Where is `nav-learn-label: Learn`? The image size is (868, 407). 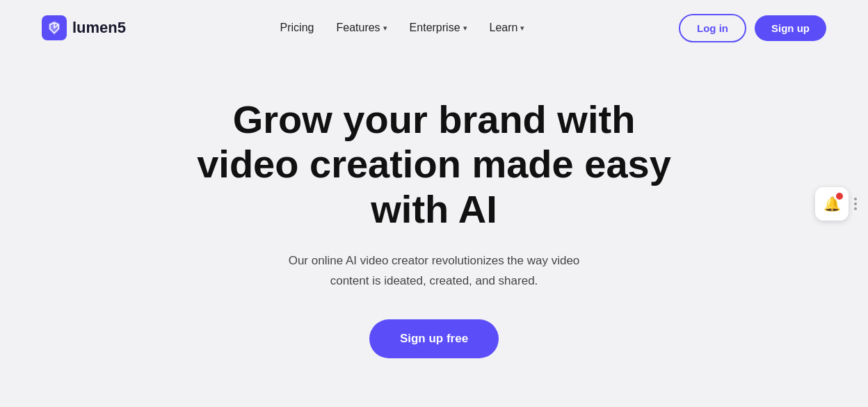 nav-learn-label: Learn is located at coordinates (504, 28).